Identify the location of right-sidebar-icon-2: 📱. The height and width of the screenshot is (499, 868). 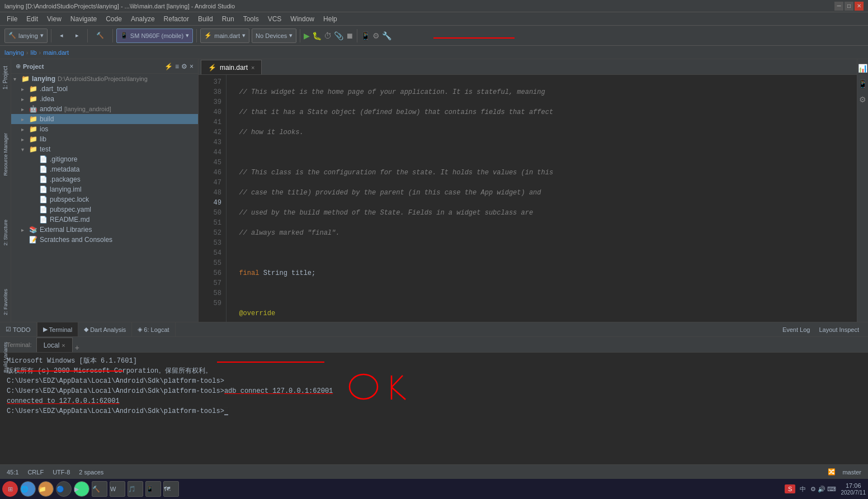
(862, 84).